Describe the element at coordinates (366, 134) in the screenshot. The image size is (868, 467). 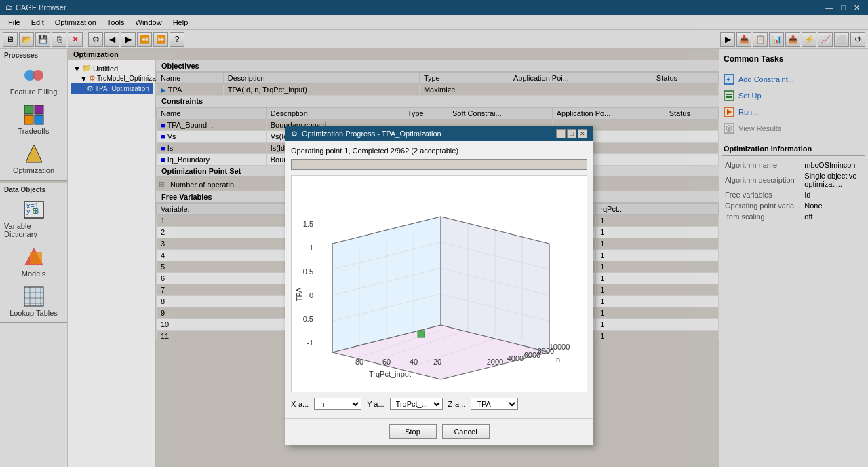
I see `modal-title-area: ⚙ Optimization Progress - TPA_Optimizati…` at that location.